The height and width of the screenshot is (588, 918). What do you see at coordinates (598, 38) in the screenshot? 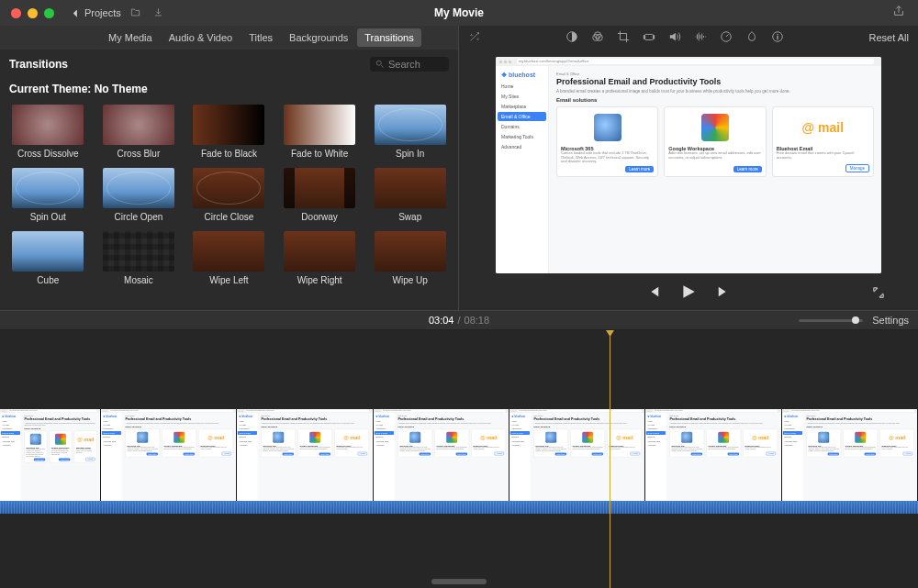
I see `color-correction-icon` at bounding box center [598, 38].